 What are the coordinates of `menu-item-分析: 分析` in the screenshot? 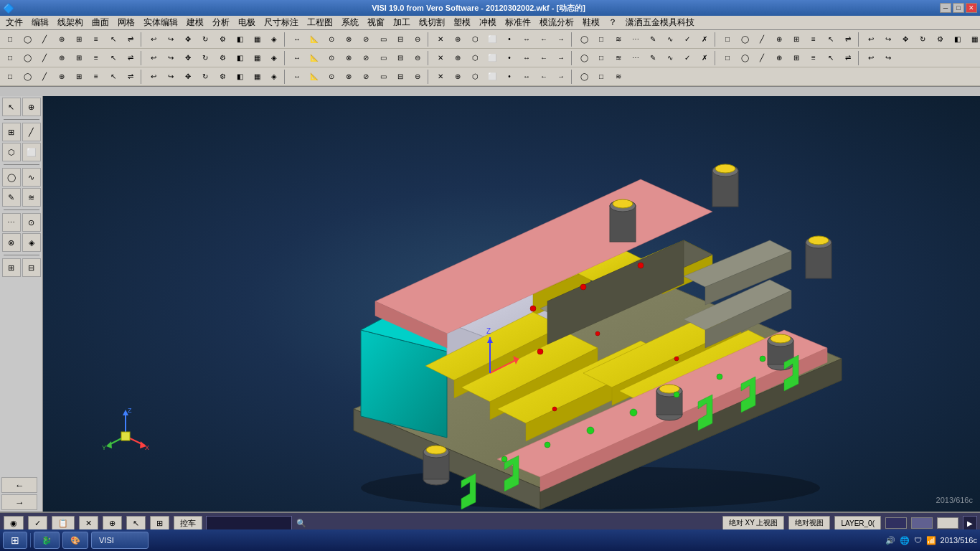 It's located at (221, 23).